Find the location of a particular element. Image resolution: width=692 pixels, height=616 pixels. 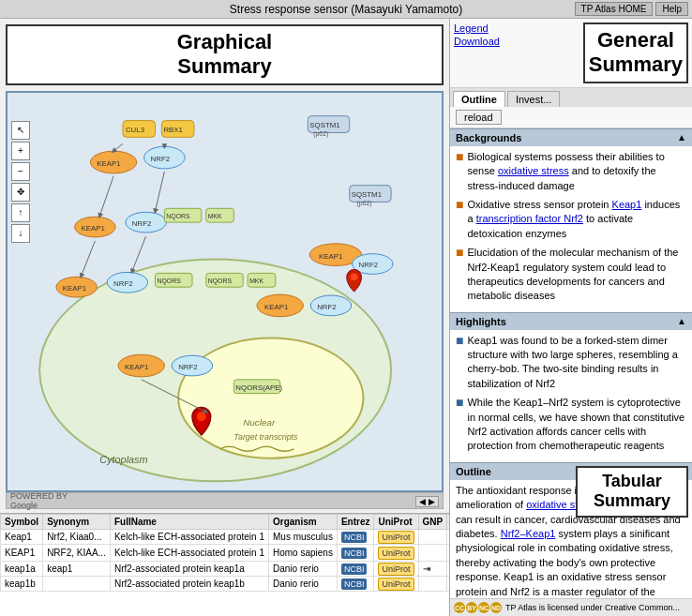

highlights-title: Highlights is located at coordinates (481, 322).